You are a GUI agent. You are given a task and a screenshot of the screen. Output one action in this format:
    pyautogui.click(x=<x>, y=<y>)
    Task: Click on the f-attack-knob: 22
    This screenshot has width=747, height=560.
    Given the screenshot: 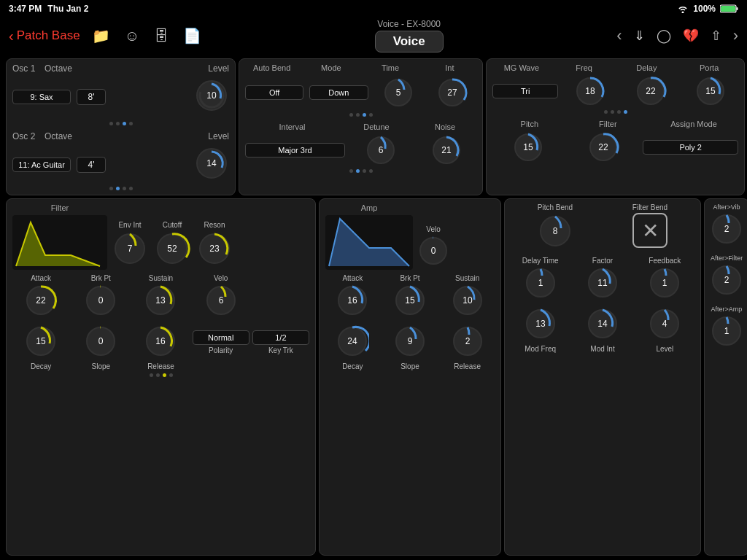 What is the action you would take?
    pyautogui.click(x=41, y=302)
    